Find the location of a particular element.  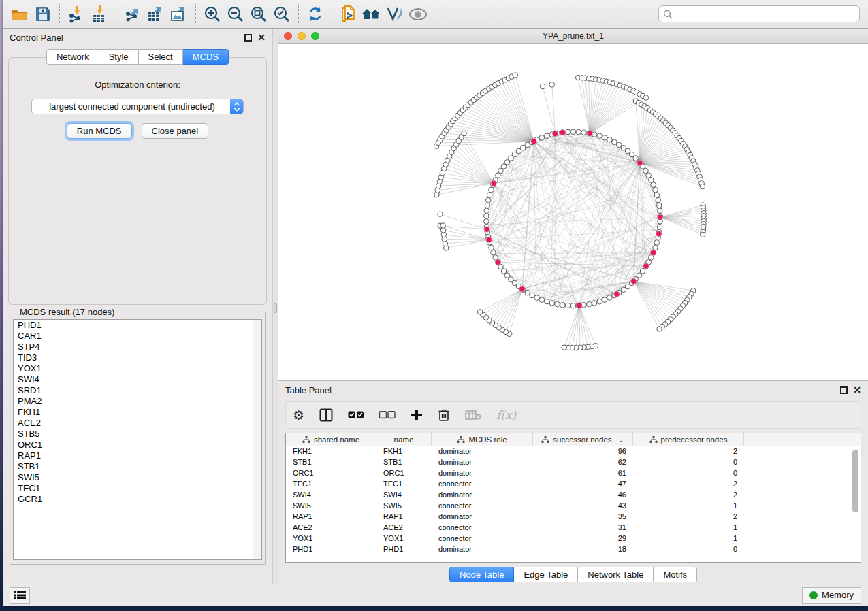

tab-style: Style is located at coordinates (119, 57).